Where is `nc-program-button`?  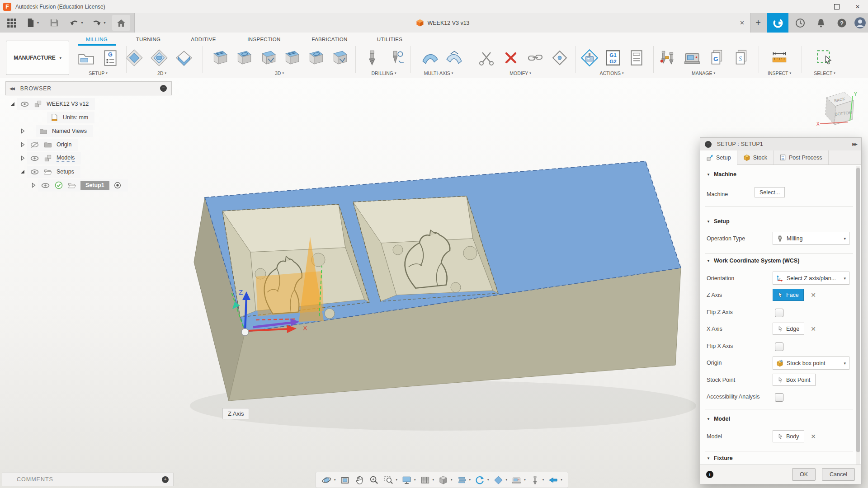 nc-program-button is located at coordinates (110, 58).